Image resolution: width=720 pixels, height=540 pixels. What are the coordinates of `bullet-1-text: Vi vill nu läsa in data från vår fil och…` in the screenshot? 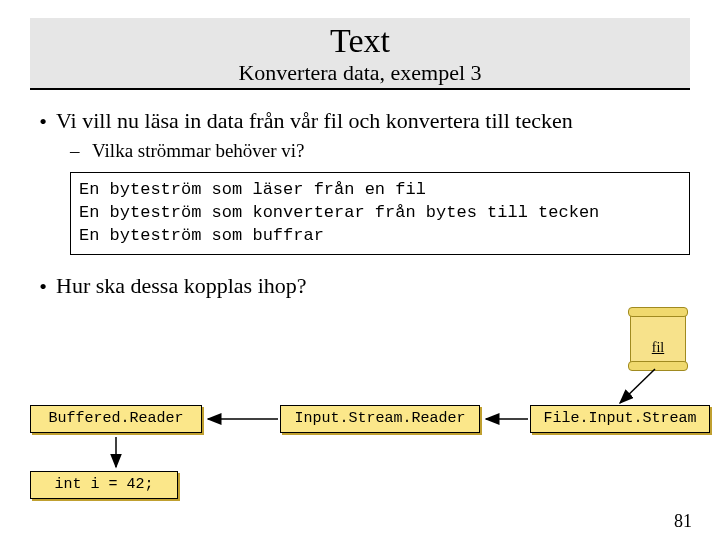 It's located at (314, 121).